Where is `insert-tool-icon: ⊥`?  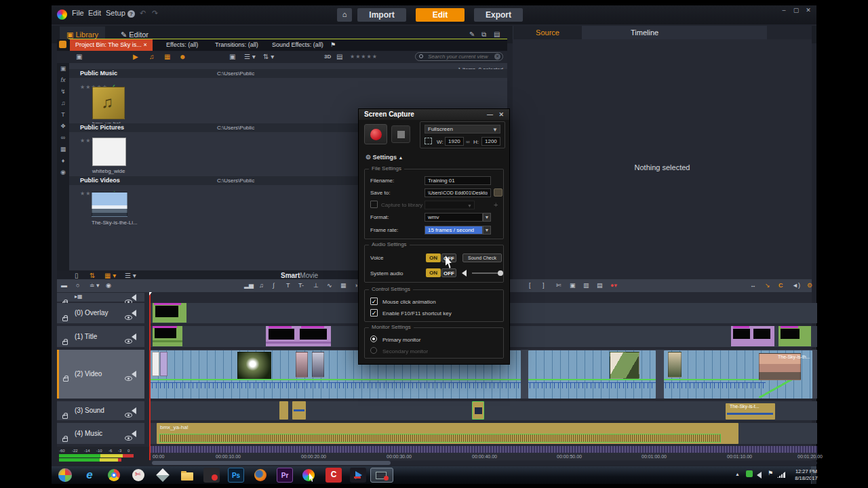
insert-tool-icon: ⊥ is located at coordinates (316, 285).